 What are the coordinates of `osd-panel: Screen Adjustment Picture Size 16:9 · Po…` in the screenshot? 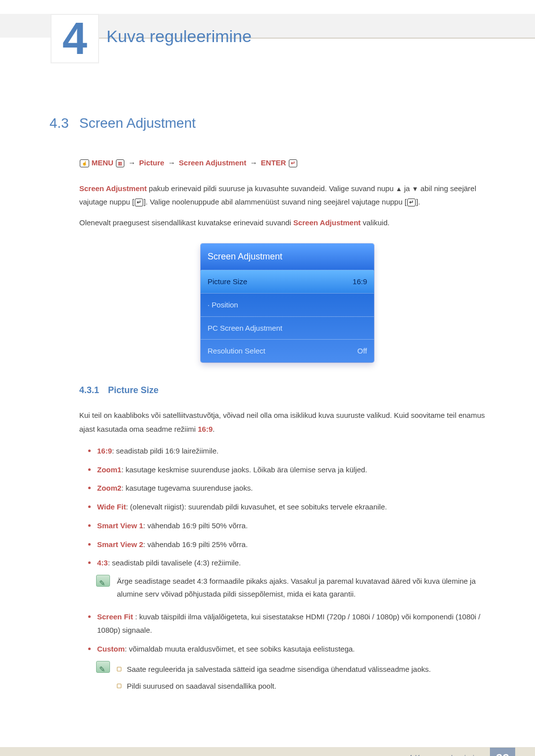 It's located at (287, 303).